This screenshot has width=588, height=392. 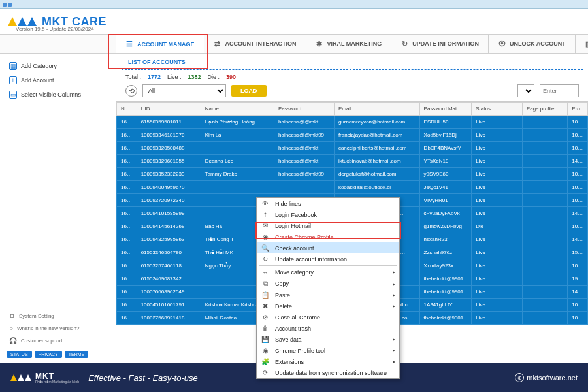 I want to click on col-header: Password, so click(x=304, y=109).